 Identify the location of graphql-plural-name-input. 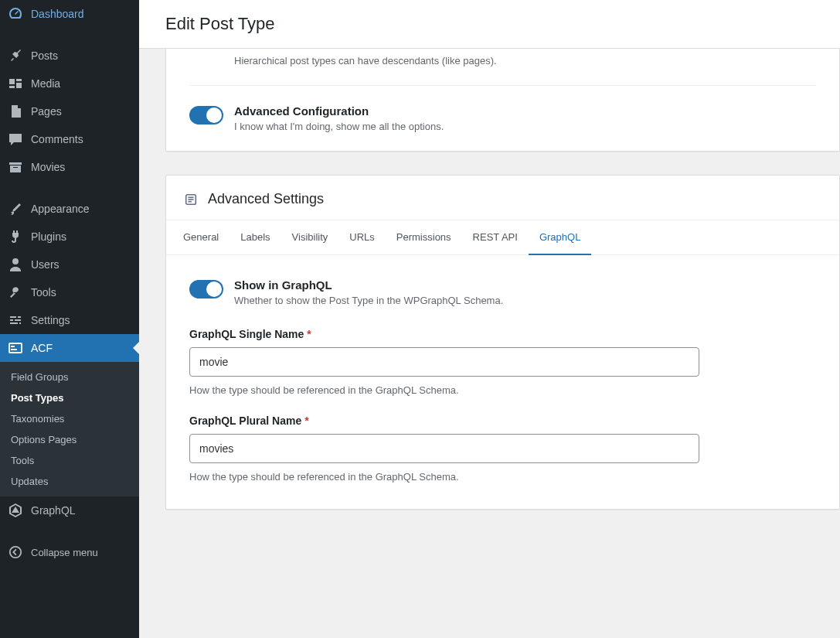
(444, 449).